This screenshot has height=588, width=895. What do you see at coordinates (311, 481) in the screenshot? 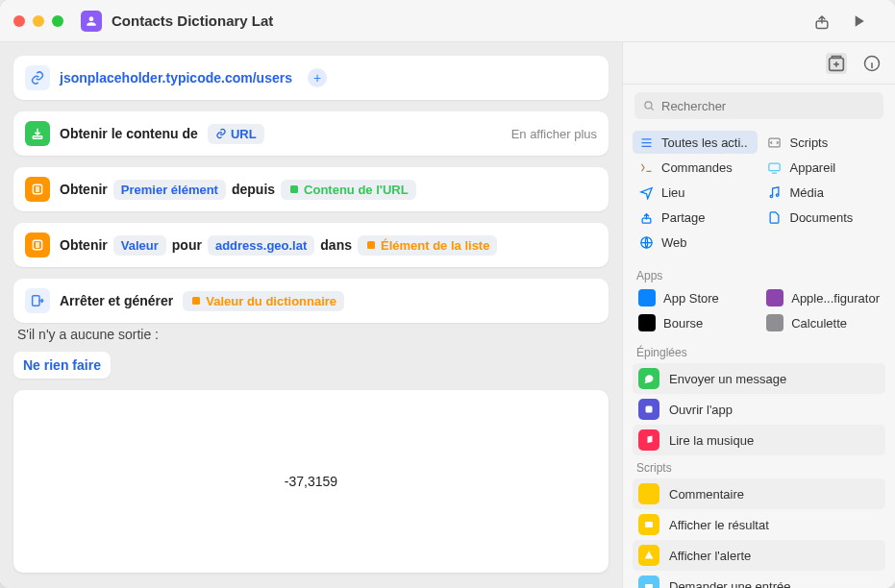
I see `output-value: -37,3159` at bounding box center [311, 481].